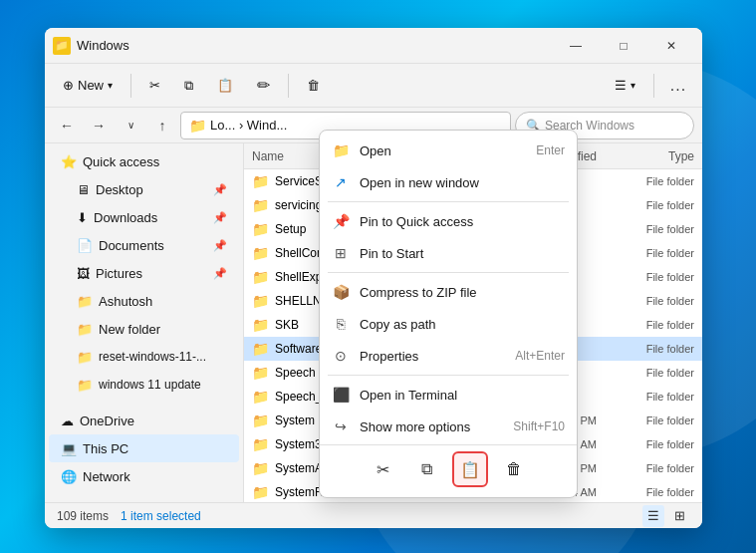 Image resolution: width=756 pixels, height=553 pixels. I want to click on mini-paste-button: 📋, so click(470, 469).